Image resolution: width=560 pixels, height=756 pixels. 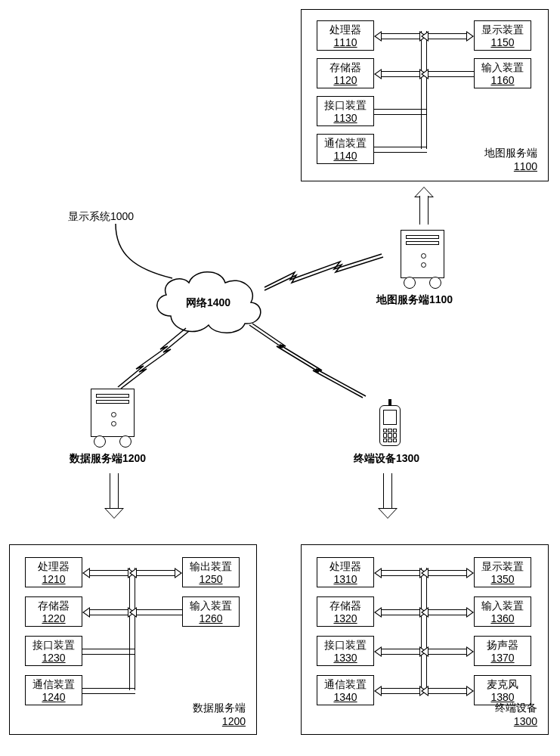 I want to click on data-comm-box: 通信装置 1240, so click(x=54, y=690).